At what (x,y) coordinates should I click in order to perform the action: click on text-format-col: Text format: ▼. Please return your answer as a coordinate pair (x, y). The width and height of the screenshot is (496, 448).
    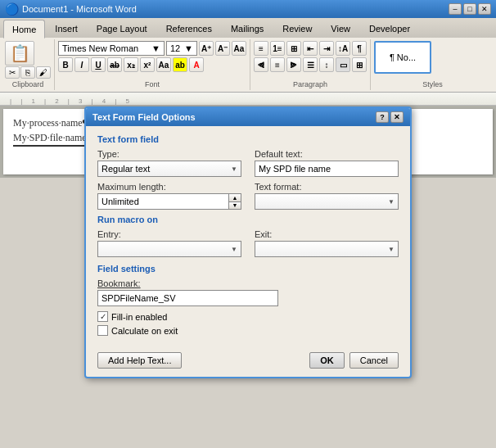
    Looking at the image, I should click on (327, 196).